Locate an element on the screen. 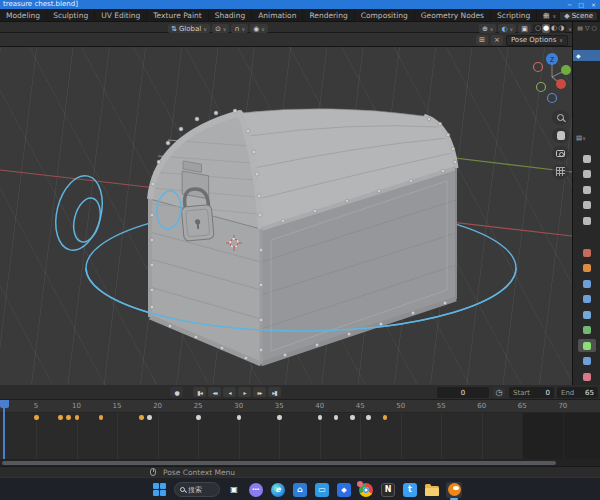 This screenshot has height=500, width=600. scene-selector: ◆ Scene is located at coordinates (578, 16).